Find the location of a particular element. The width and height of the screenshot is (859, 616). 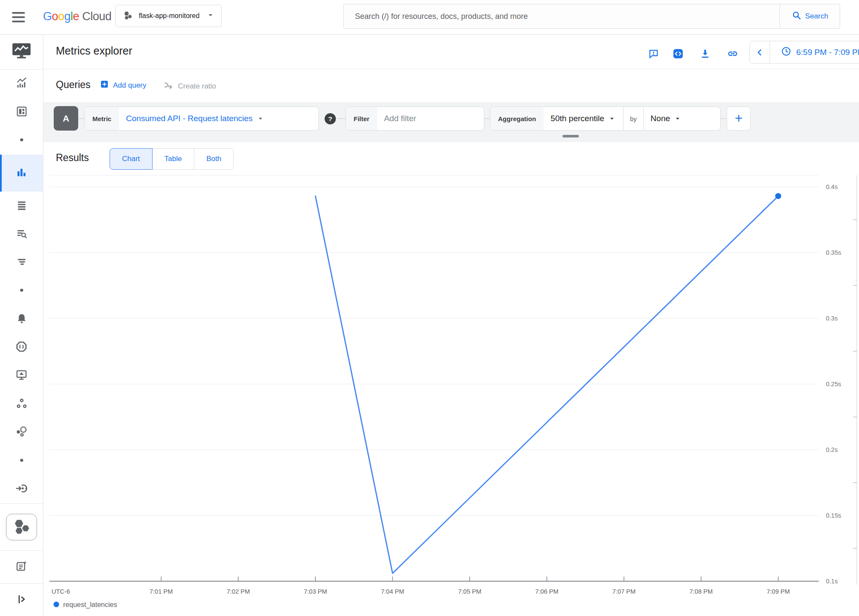

cloud-logo-text: Cloud is located at coordinates (97, 16).